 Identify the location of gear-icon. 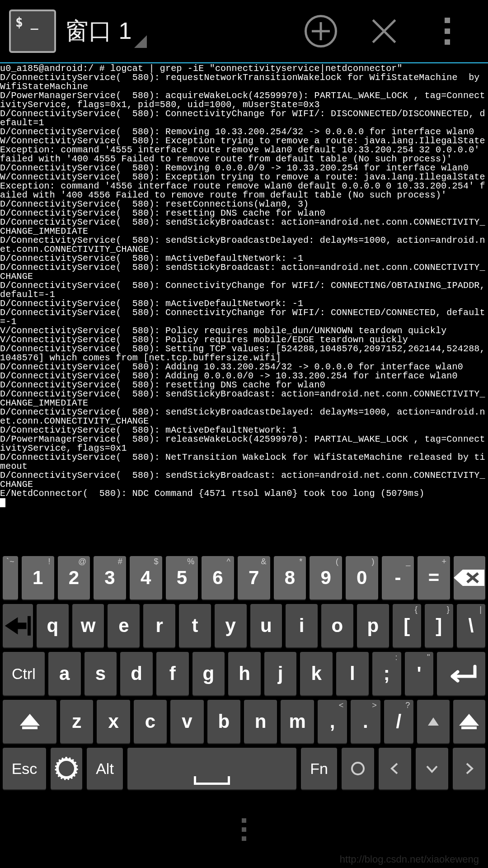
(66, 769).